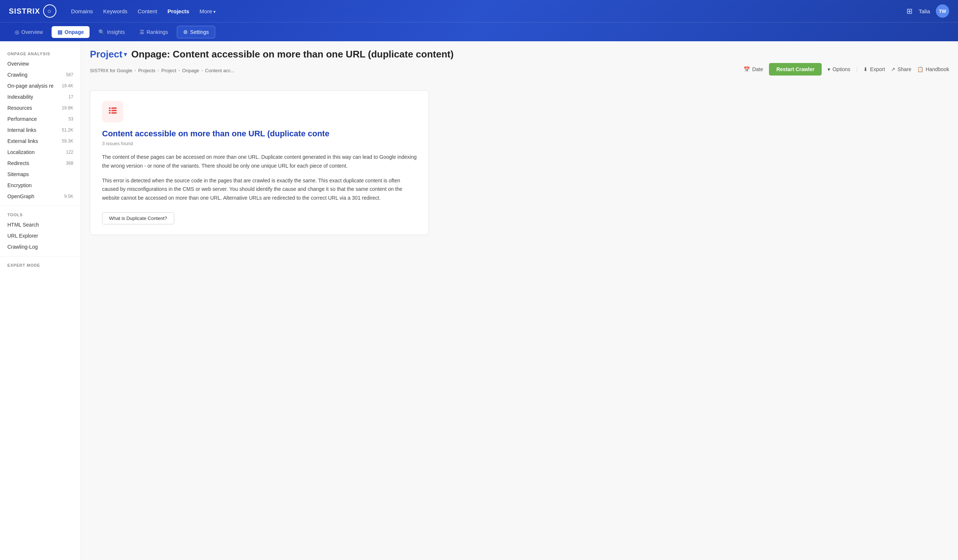 This screenshot has width=958, height=560. What do you see at coordinates (142, 32) in the screenshot?
I see `rankings-icon: ☰` at bounding box center [142, 32].